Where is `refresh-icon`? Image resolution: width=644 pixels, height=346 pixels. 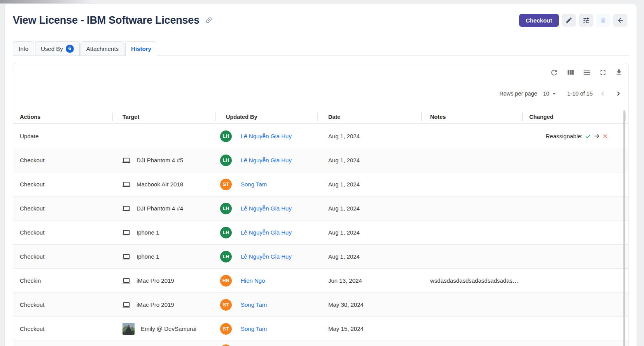
refresh-icon is located at coordinates (554, 73).